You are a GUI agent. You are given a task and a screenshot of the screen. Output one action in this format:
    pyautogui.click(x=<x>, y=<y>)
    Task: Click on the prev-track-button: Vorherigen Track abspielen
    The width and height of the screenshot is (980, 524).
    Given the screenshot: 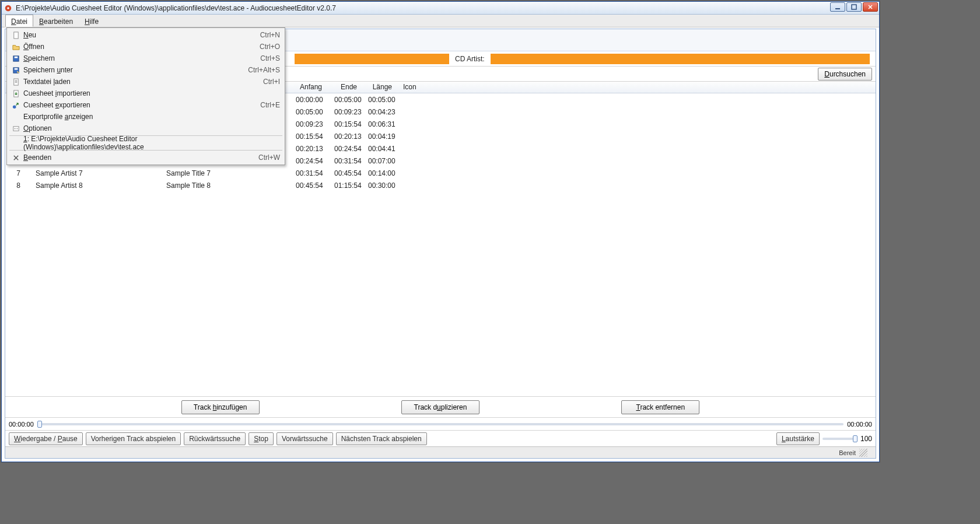 What is the action you would take?
    pyautogui.click(x=133, y=439)
    